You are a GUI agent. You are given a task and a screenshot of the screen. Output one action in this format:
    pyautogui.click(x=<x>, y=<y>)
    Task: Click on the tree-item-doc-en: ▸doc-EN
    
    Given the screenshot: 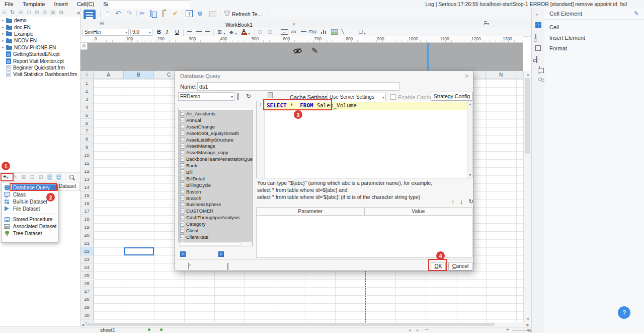 What is the action you would take?
    pyautogui.click(x=40, y=27)
    